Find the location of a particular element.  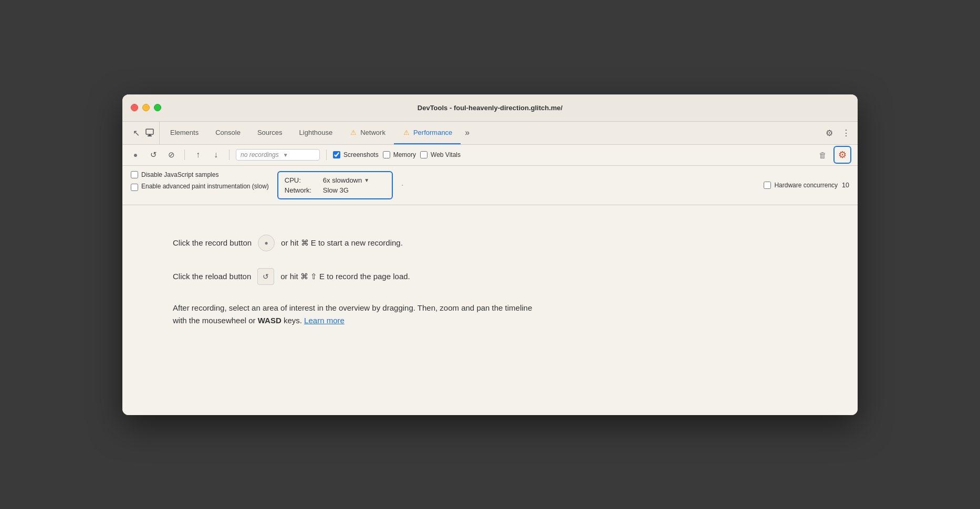

settings-button: ⚙ is located at coordinates (829, 133).